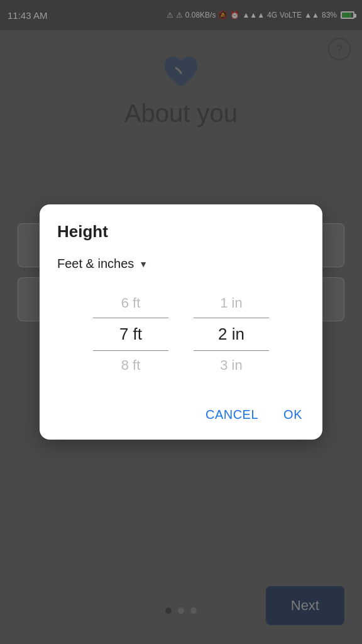  Describe the element at coordinates (181, 231) in the screenshot. I see `dialog-title: Height` at that location.